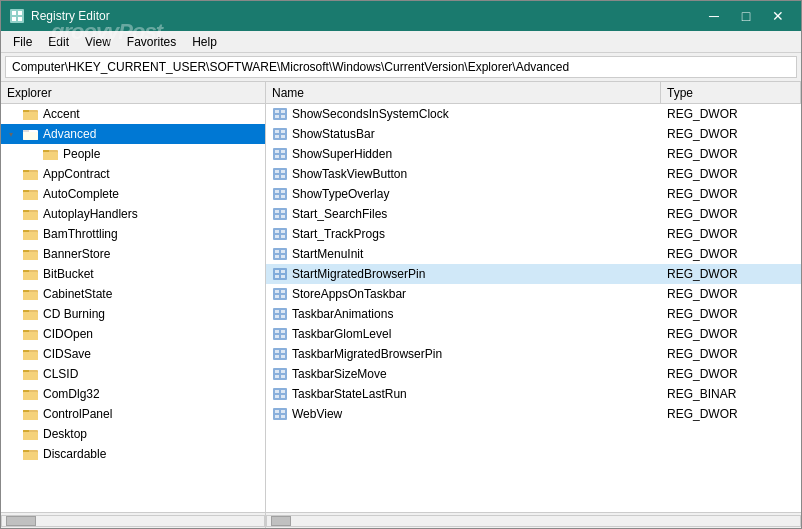  Describe the element at coordinates (68, 274) in the screenshot. I see `tree-item-label: BitBucket` at that location.